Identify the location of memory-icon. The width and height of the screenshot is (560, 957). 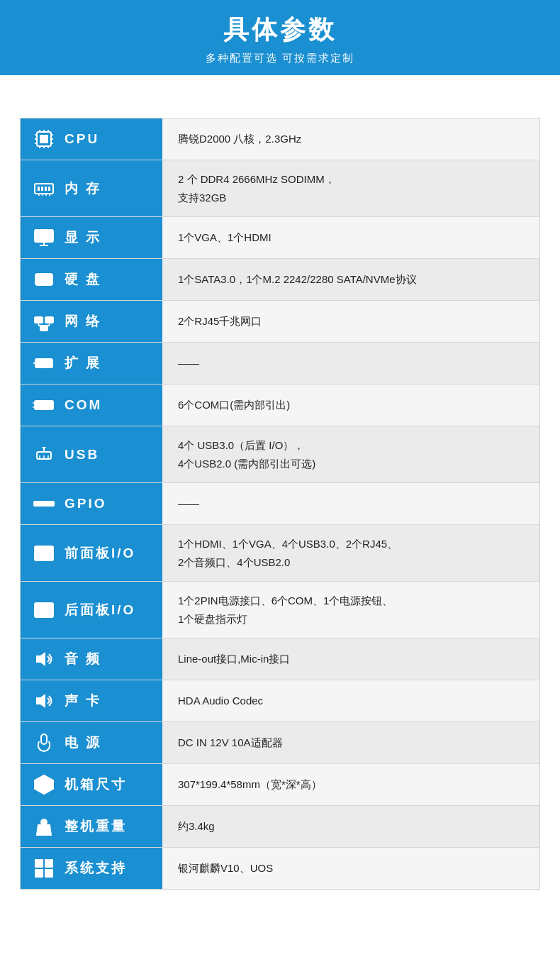
(44, 189).